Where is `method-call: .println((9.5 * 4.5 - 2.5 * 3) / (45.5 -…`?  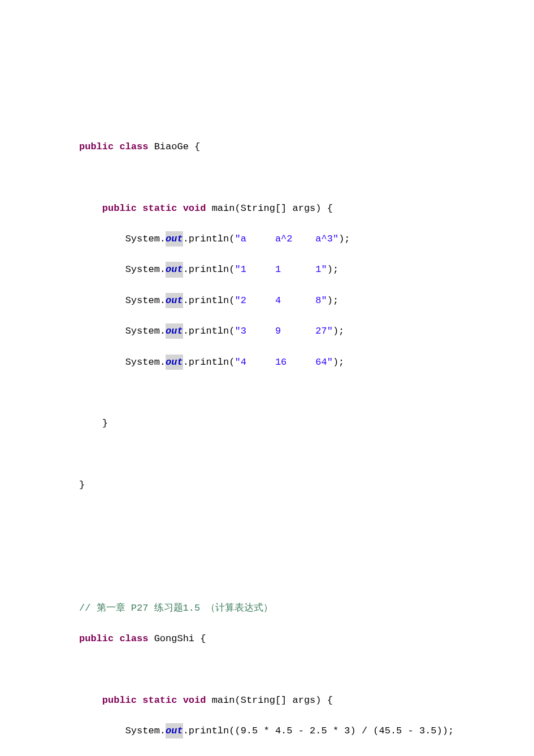 method-call: .println((9.5 * 4.5 - 2.5 * 3) / (45.5 -… is located at coordinates (319, 731).